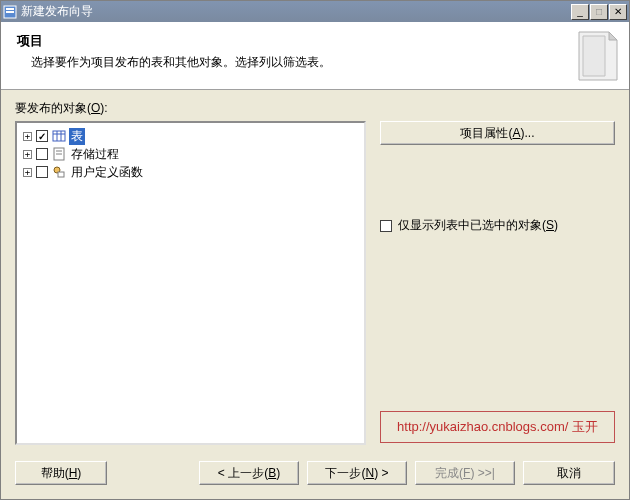 The image size is (630, 500). What do you see at coordinates (10, 12) in the screenshot?
I see `app-icon` at bounding box center [10, 12].